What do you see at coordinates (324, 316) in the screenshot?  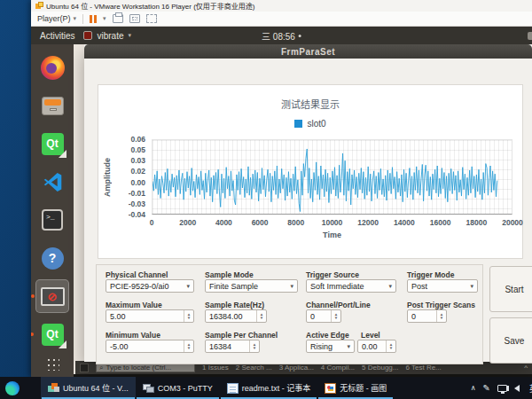 I see `channel-port-line-input: 0 ▲▼` at bounding box center [324, 316].